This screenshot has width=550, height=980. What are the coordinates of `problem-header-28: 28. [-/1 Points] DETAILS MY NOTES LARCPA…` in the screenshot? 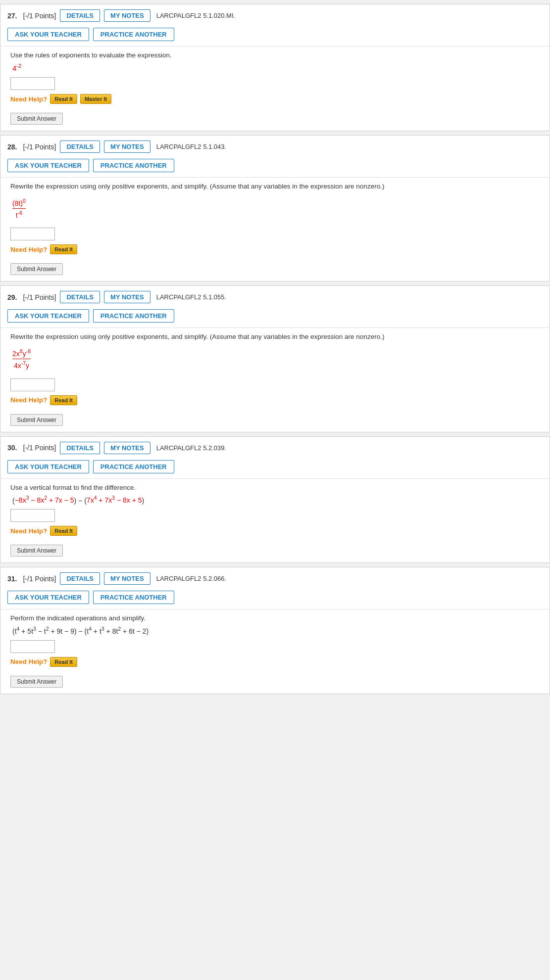 It's located at (275, 146).